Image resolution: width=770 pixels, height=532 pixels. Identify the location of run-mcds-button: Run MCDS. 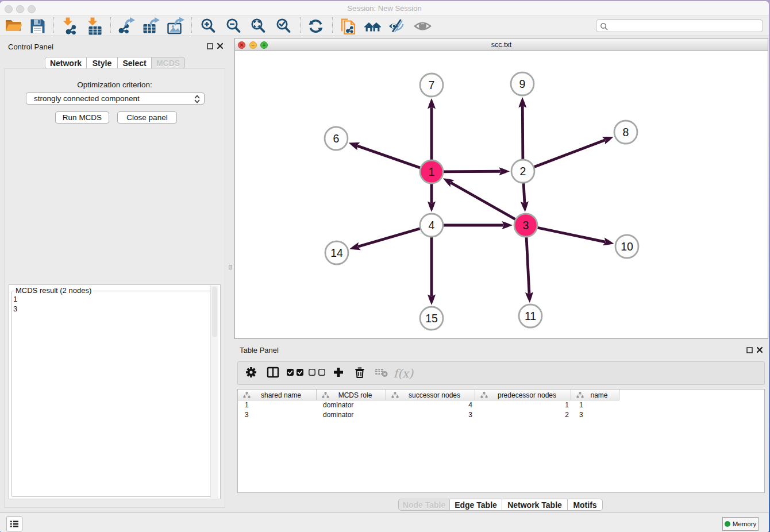
(82, 117).